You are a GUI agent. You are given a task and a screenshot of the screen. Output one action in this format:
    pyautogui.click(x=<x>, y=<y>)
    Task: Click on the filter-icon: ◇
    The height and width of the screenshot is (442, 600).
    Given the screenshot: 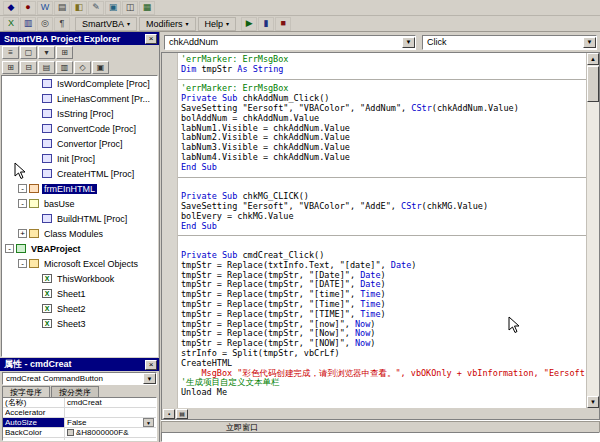 What is the action you would take?
    pyautogui.click(x=82, y=68)
    